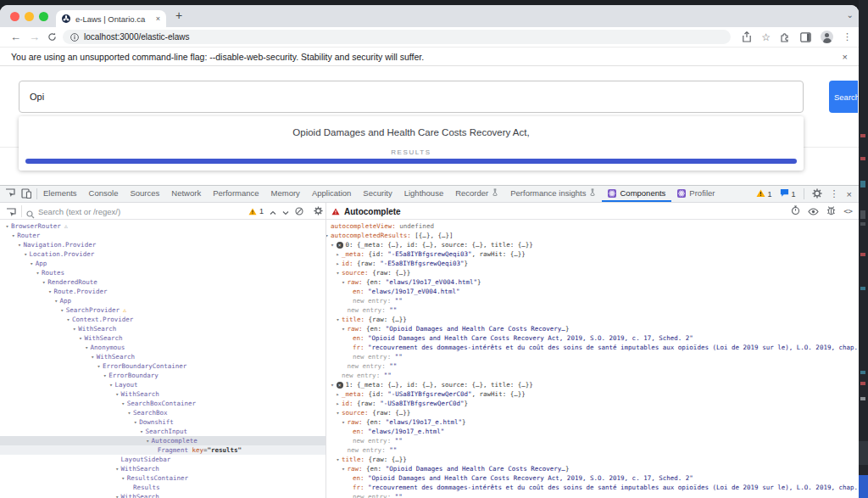  What do you see at coordinates (331, 193) in the screenshot?
I see `devtools-tab-application: Application` at bounding box center [331, 193].